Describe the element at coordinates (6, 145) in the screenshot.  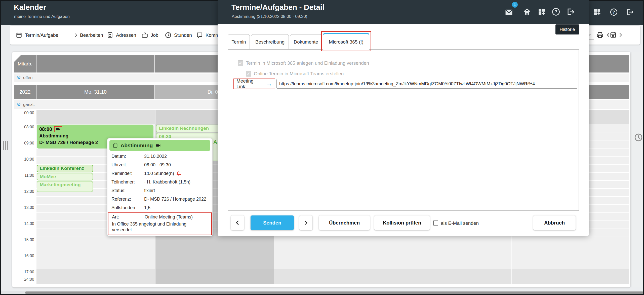
I see `panel-drag-handle` at that location.